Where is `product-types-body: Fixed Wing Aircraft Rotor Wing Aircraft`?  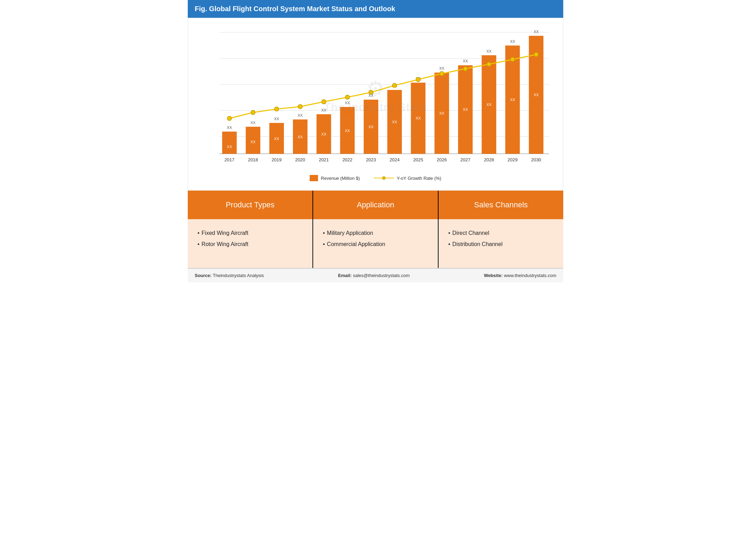 product-types-body: Fixed Wing Aircraft Rotor Wing Aircraft is located at coordinates (250, 244).